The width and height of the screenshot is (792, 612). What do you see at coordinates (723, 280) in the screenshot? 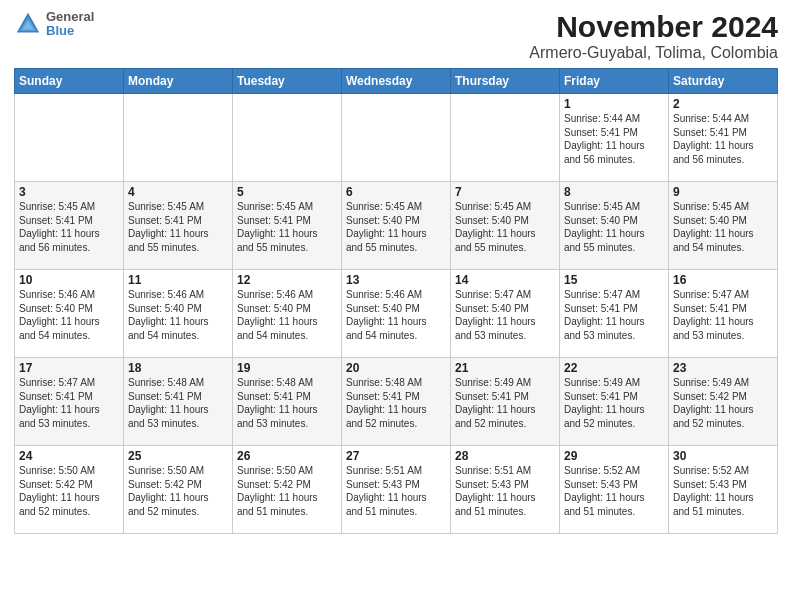
I see `day-number: 16` at bounding box center [723, 280].